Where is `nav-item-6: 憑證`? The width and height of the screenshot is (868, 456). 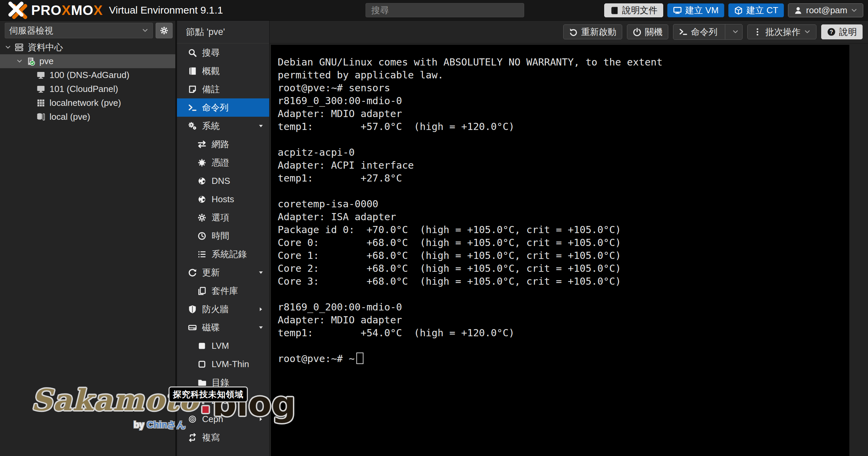 nav-item-6: 憑證 is located at coordinates (223, 163).